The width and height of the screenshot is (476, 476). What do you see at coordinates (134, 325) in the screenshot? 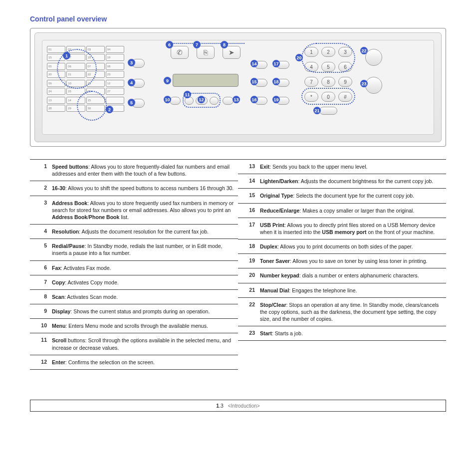
I see `definition-row: 10Menu: Enters Menu mode and scrolls thr…` at bounding box center [134, 325].